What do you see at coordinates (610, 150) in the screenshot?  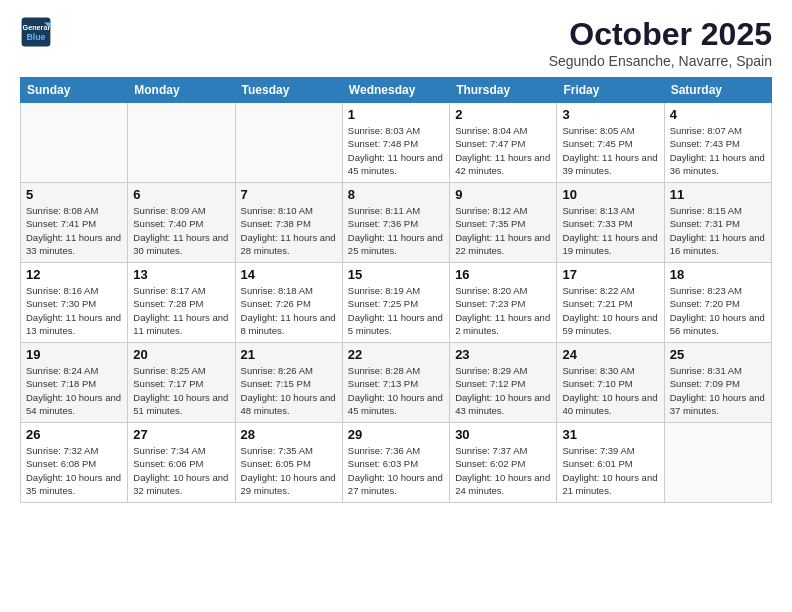 I see `day-info: Sunrise: 8:05 AM Sunset: 7:45 PM Dayligh…` at bounding box center [610, 150].